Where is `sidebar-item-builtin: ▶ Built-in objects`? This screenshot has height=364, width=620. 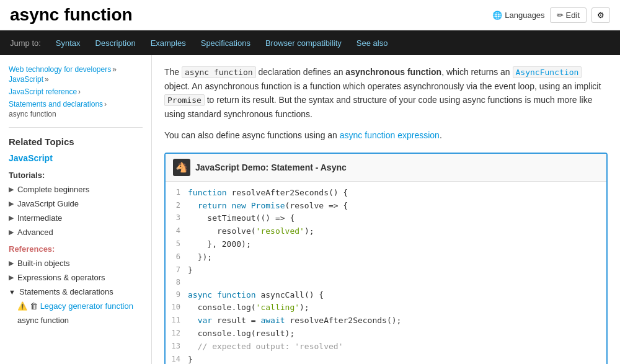 sidebar-item-builtin: ▶ Built-in objects is located at coordinates (76, 263).